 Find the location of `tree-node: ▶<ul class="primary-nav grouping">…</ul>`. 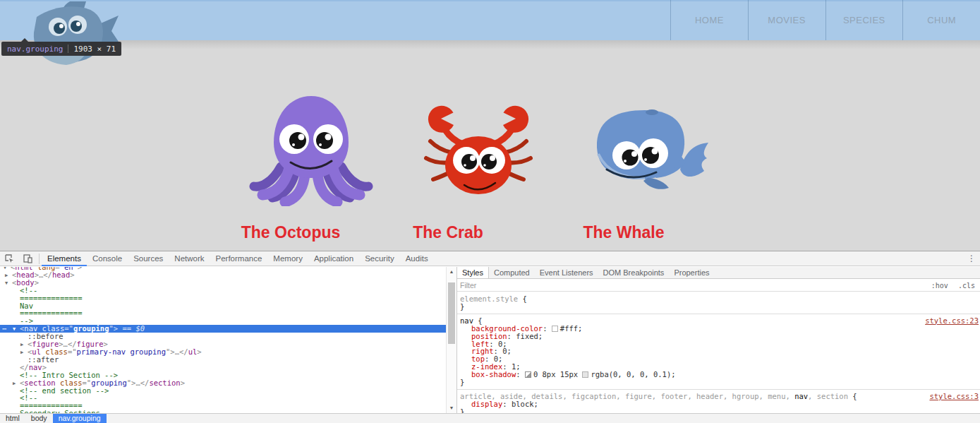

tree-node: ▶<ul class="primary-nav grouping">…</ul> is located at coordinates (223, 352).